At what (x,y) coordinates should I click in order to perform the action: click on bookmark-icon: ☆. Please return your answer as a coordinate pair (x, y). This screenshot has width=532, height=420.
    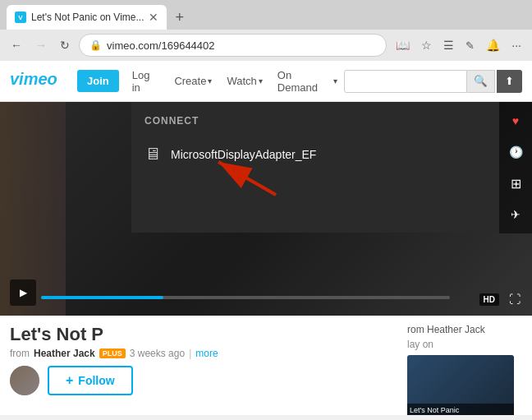
    Looking at the image, I should click on (427, 45).